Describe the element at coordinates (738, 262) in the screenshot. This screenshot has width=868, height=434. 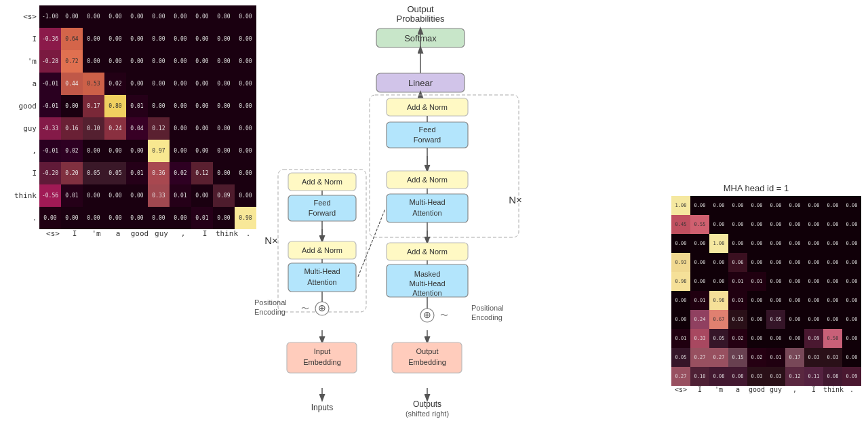
I see `right-heatmap-cell: 0.06` at that location.